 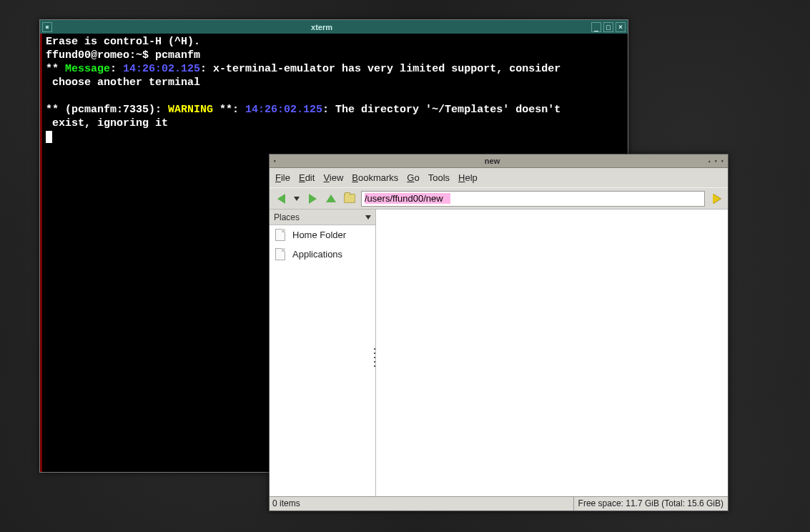 I want to click on sidebar-item-label: Applications, so click(x=317, y=255).